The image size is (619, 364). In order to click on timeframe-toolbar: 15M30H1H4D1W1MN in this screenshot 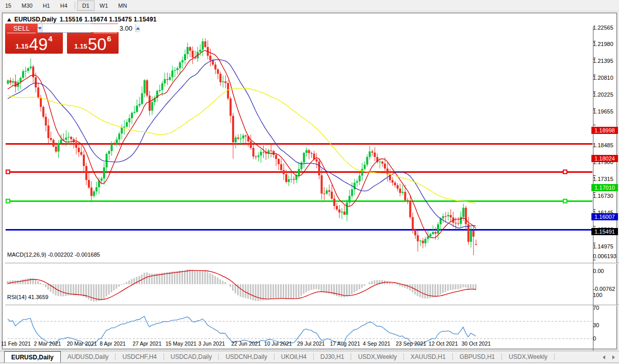, I will do `click(310, 6)`.